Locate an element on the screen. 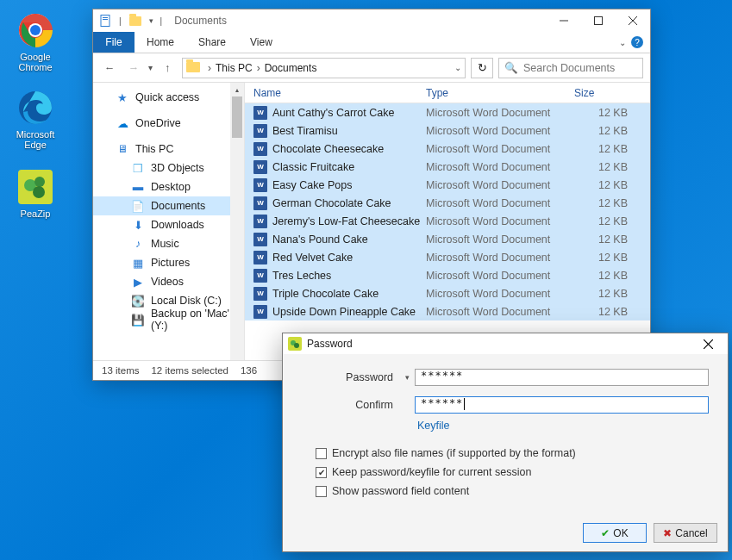 Image resolution: width=732 pixels, height=560 pixels. document-icon: 📄 is located at coordinates (138, 206).